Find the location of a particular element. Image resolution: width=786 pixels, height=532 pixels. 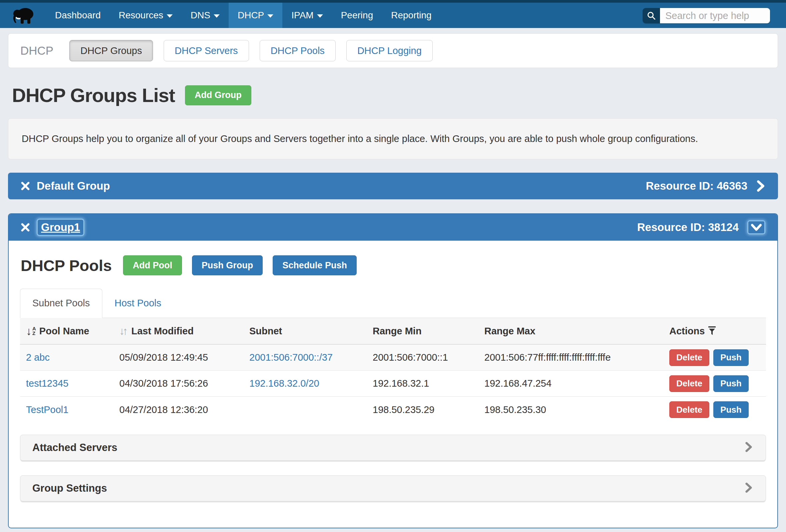

accordion-attached-servers: Attached Servers is located at coordinates (393, 448).